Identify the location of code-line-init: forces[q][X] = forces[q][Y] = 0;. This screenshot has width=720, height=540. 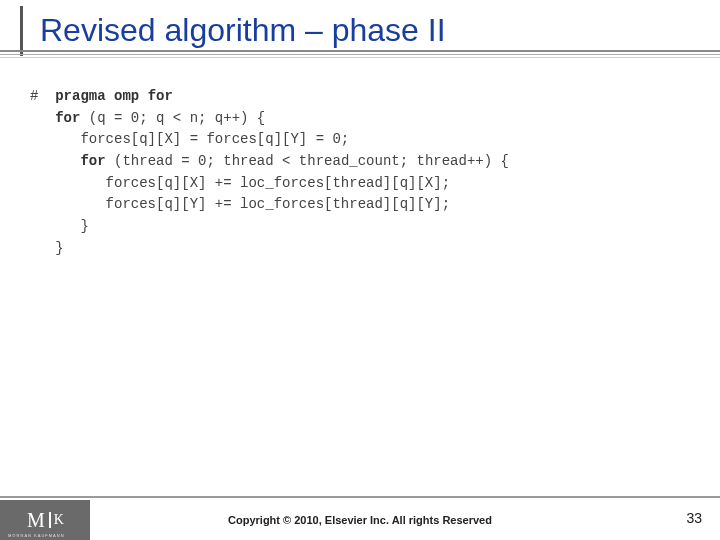
(190, 139).